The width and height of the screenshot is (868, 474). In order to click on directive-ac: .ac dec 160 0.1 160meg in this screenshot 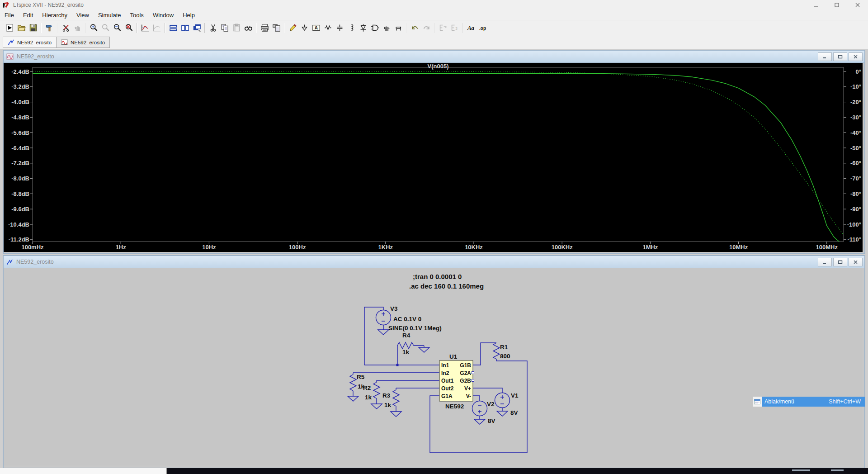, I will do `click(447, 286)`.